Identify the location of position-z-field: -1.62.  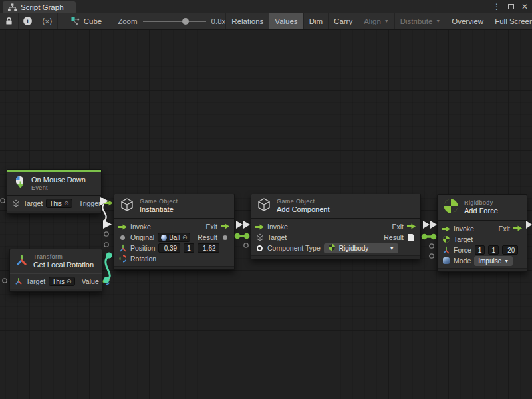
(209, 248).